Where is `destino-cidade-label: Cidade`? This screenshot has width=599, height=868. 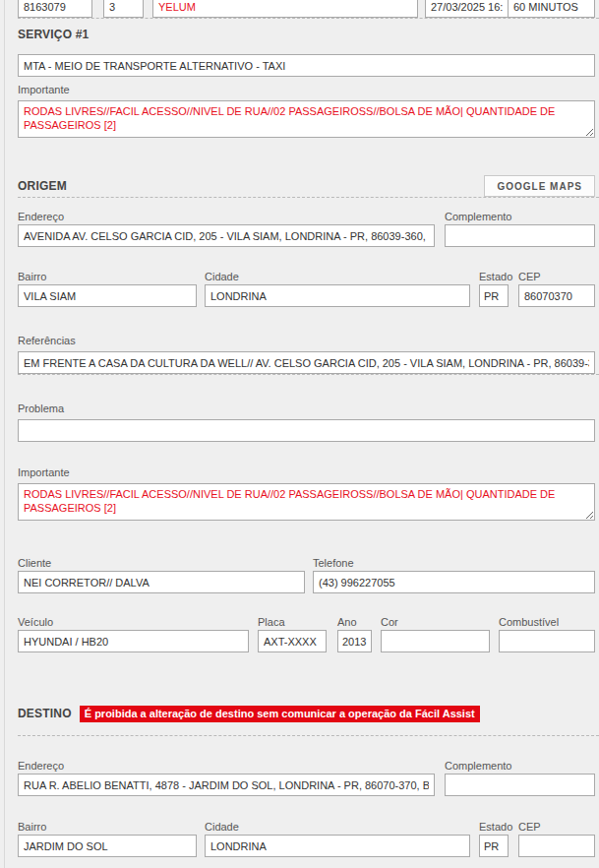 destino-cidade-label: Cidade is located at coordinates (337, 827).